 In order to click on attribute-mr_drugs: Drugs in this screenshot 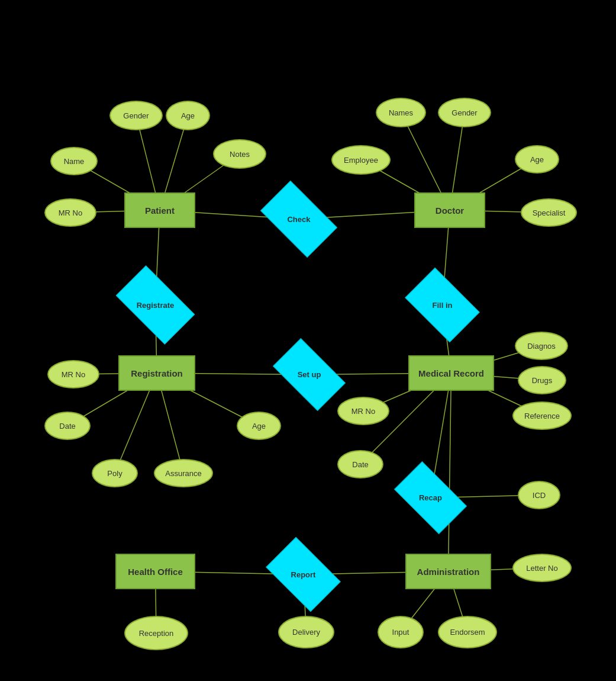, I will do `click(542, 380)`.